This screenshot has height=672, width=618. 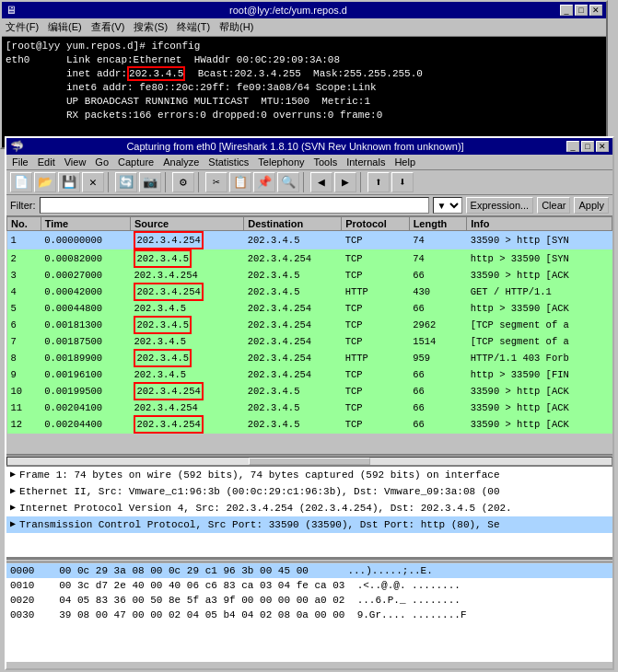 I want to click on cell-time: 0.00042000, so click(x=85, y=292).